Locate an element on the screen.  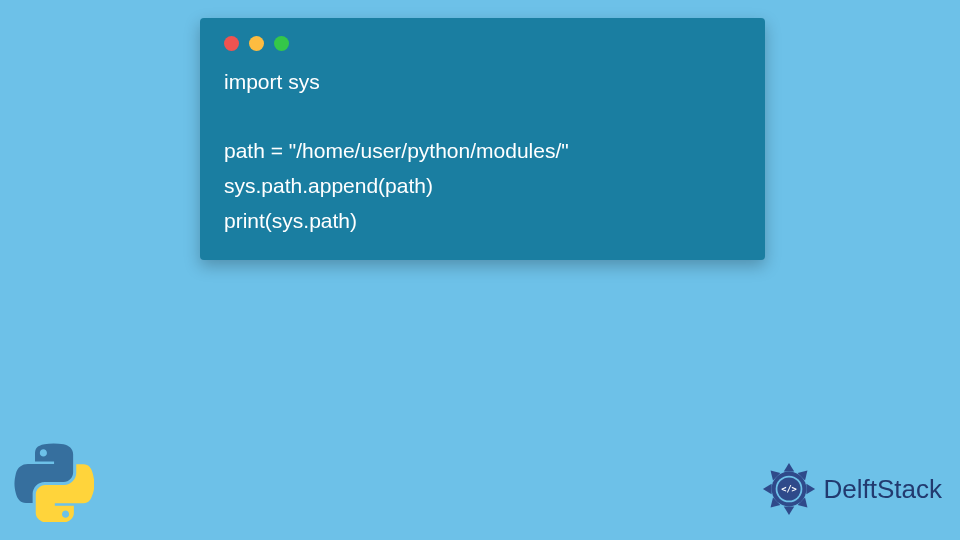
brand-name: DelftStack is located at coordinates (884, 490).